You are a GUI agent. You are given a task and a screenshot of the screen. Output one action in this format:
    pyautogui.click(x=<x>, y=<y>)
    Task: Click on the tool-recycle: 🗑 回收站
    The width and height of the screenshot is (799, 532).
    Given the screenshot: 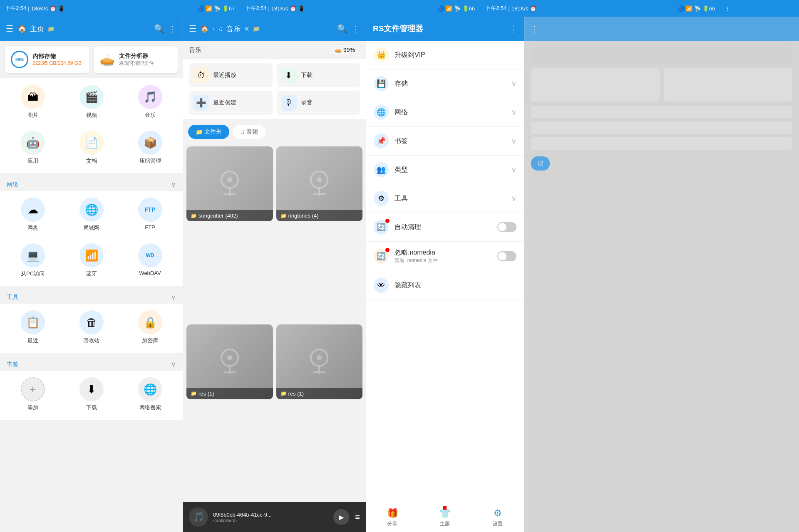 What is the action you would take?
    pyautogui.click(x=92, y=327)
    